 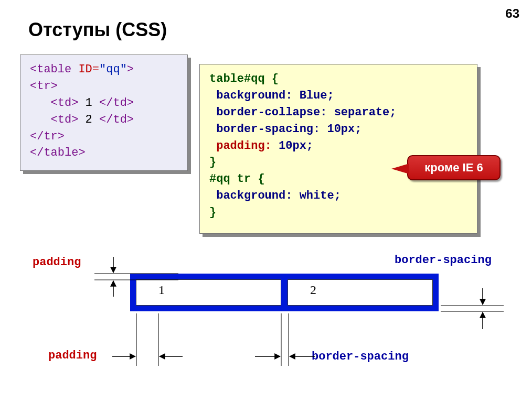 What do you see at coordinates (360, 292) in the screenshot?
I see `table-cell-2: 2` at bounding box center [360, 292].